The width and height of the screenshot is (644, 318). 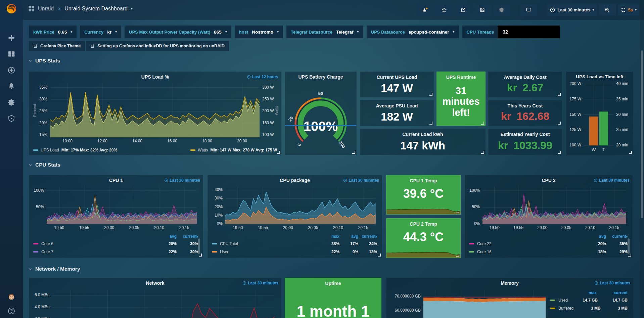 What do you see at coordinates (178, 32) in the screenshot?
I see `variable-ups-max-output: UPS Max Output Power Capacity (Watt)865▾` at bounding box center [178, 32].